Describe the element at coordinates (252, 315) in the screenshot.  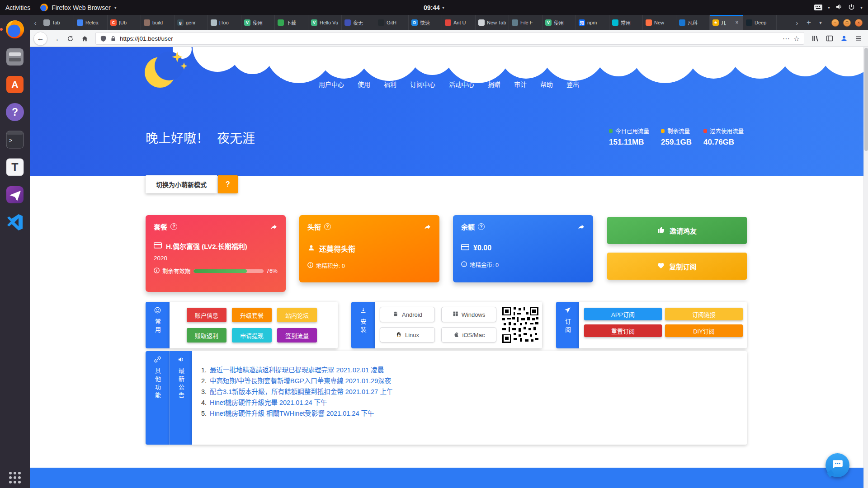
I see `quick-action-button: 升级套餐` at that location.